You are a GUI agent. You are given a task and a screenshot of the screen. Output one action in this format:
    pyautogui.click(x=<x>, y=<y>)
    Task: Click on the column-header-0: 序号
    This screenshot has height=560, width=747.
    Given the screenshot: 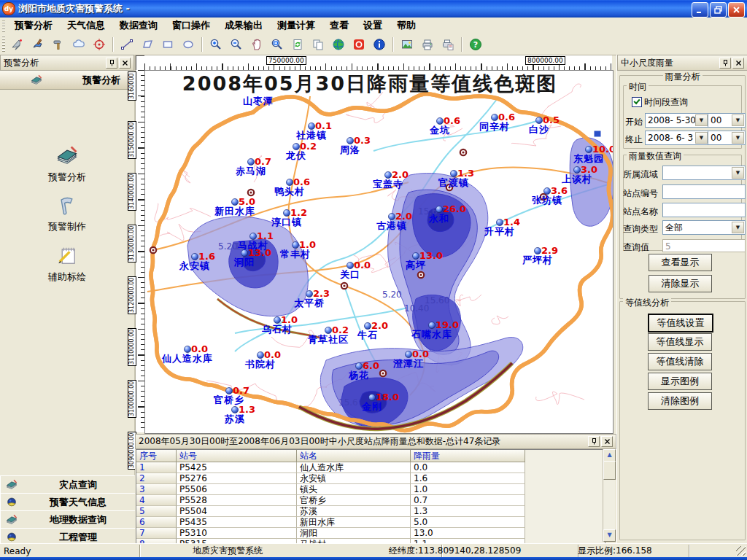 What is the action you would take?
    pyautogui.click(x=156, y=456)
    